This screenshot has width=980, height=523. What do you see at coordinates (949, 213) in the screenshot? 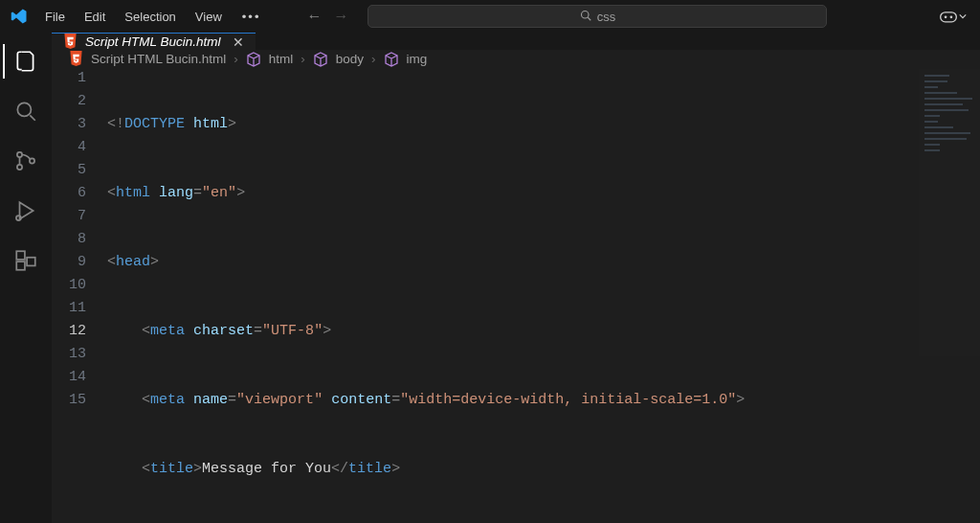
I see `minimap` at bounding box center [949, 213].